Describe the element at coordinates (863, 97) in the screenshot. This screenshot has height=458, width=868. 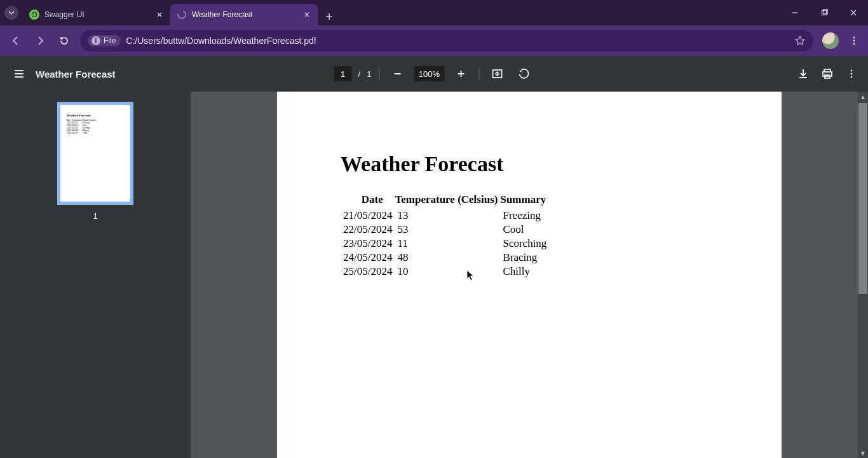
I see `scroll-up-button: ▲` at that location.